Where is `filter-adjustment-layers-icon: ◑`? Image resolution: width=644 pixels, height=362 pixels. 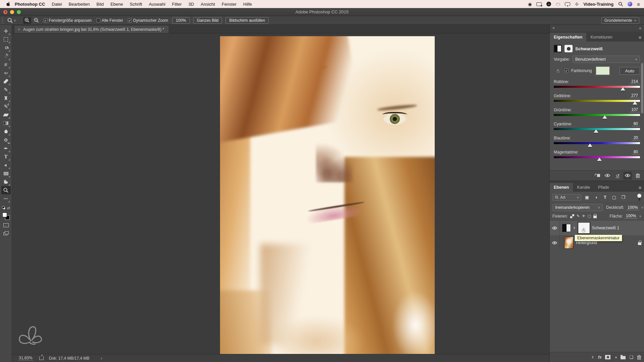
filter-adjustment-layers-icon: ◑ is located at coordinates (596, 197).